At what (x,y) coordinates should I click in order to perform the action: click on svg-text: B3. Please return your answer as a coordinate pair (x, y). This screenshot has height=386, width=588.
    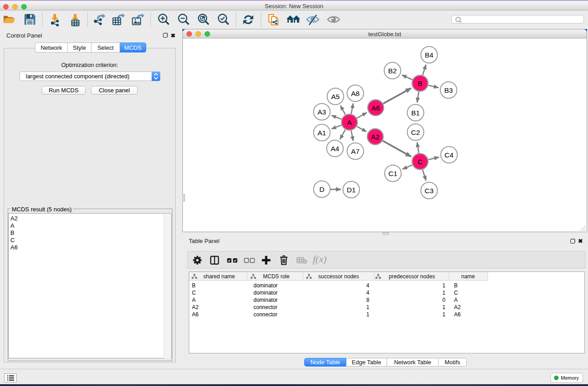
    Looking at the image, I should click on (449, 91).